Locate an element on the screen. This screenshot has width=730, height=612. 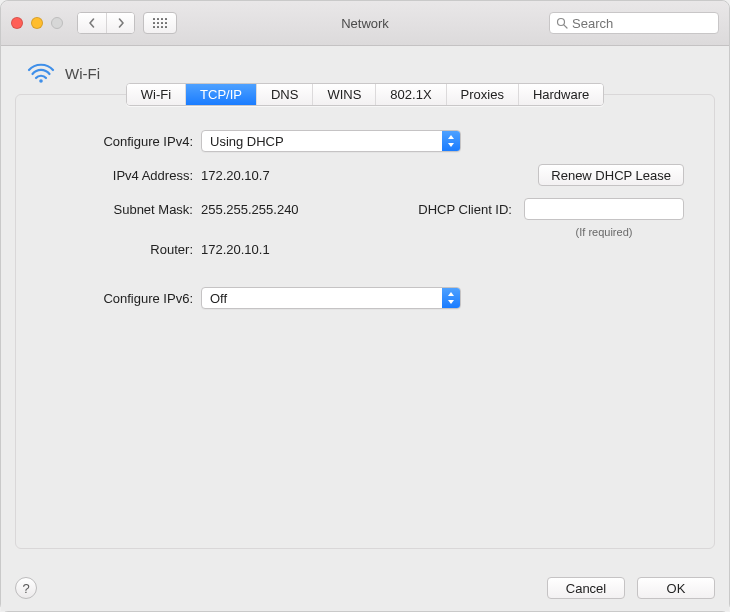
tab-wifi: Wi-Fi is located at coordinates (156, 94).